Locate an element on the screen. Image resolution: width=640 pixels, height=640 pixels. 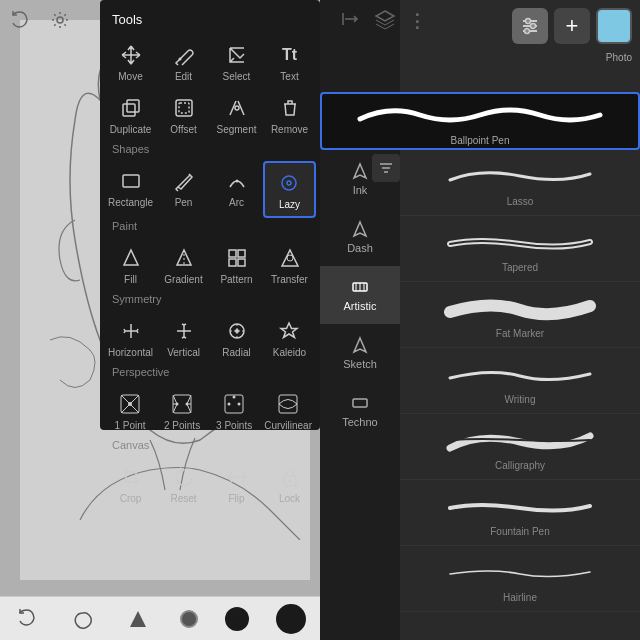
bottom-brush-size-small is located at coordinates (189, 619).